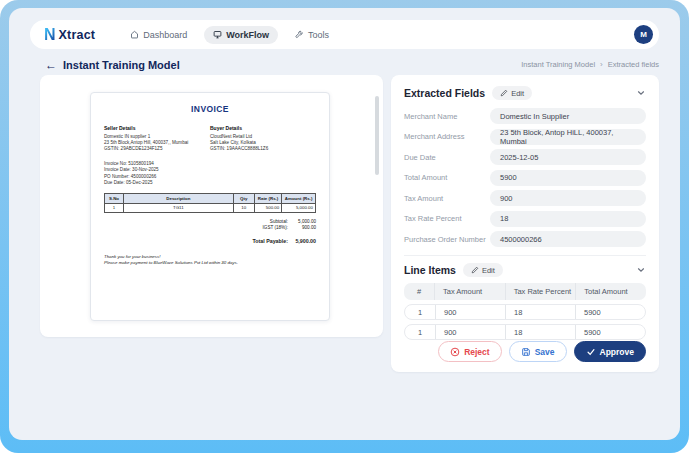 This screenshot has width=689, height=453. Describe the element at coordinates (78, 35) in the screenshot. I see `brand-name: Xtract` at that location.